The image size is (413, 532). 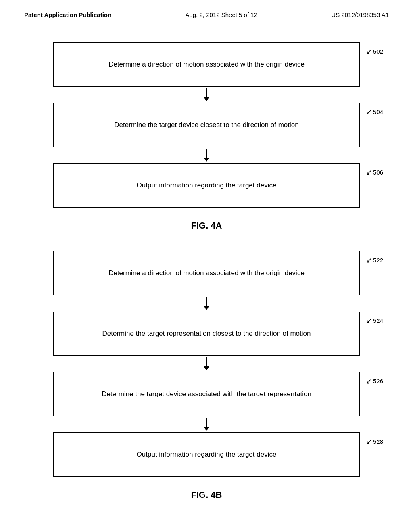 I want to click on fig4a-row-506: Output information regarding the target …, so click(x=206, y=185).